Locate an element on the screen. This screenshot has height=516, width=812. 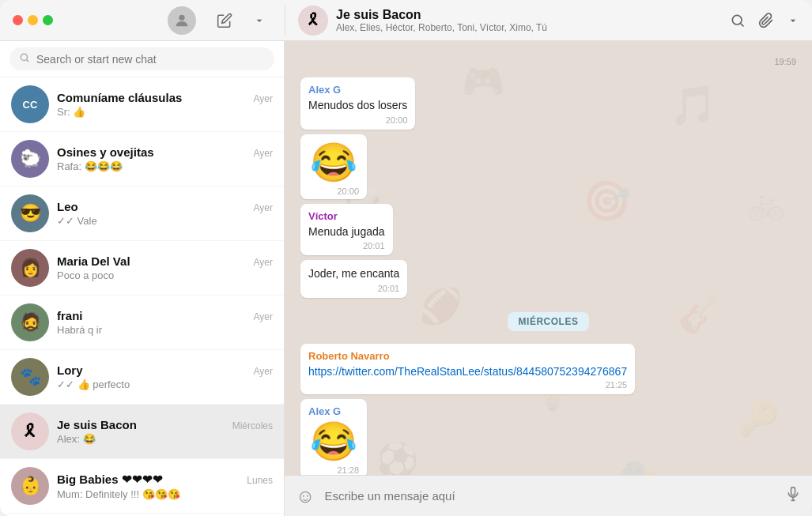
new-chat-button is located at coordinates (225, 21).